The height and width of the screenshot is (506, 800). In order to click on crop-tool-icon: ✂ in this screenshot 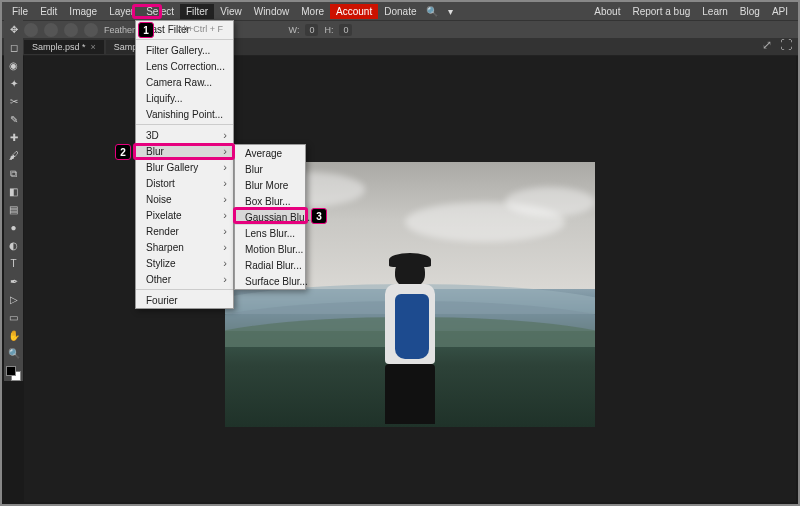, I will do `click(14, 102)`.